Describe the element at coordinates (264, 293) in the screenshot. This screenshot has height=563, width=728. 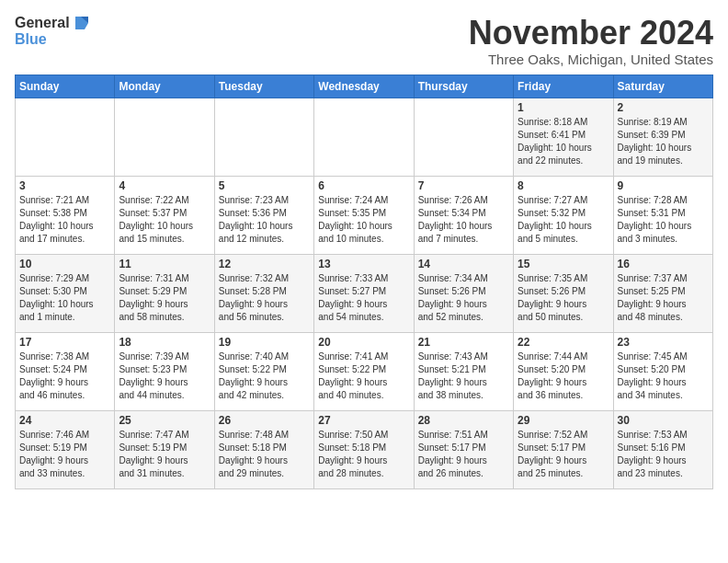
I see `calendar-day-cell: 12Sunrise: 7:32 AM Sunset: 5:28 PM Dayli…` at that location.